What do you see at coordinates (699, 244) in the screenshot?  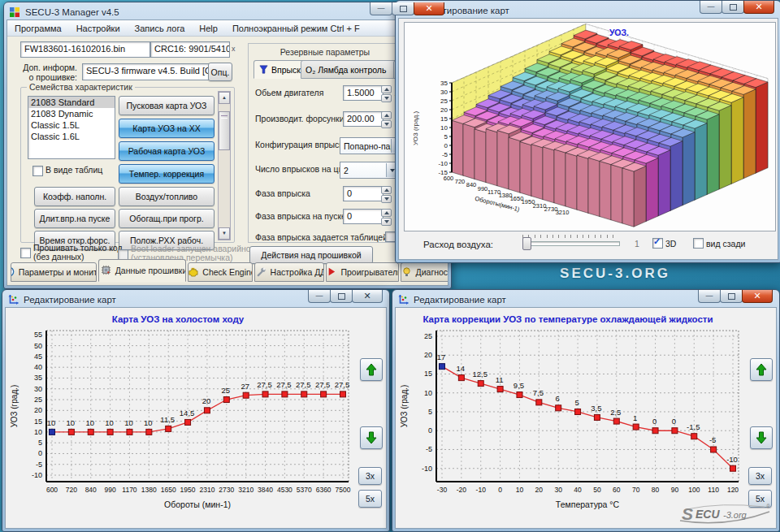 I see `rear-view-checkbox` at bounding box center [699, 244].